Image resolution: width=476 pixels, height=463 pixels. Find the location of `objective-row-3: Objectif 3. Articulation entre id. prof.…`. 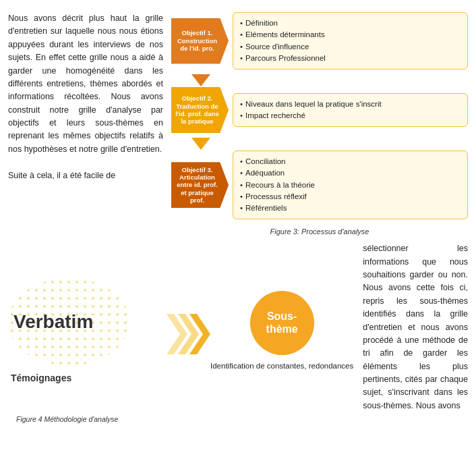

objective-row-3: Objectif 3. Articulation entre id. prof.… is located at coordinates (320, 185).